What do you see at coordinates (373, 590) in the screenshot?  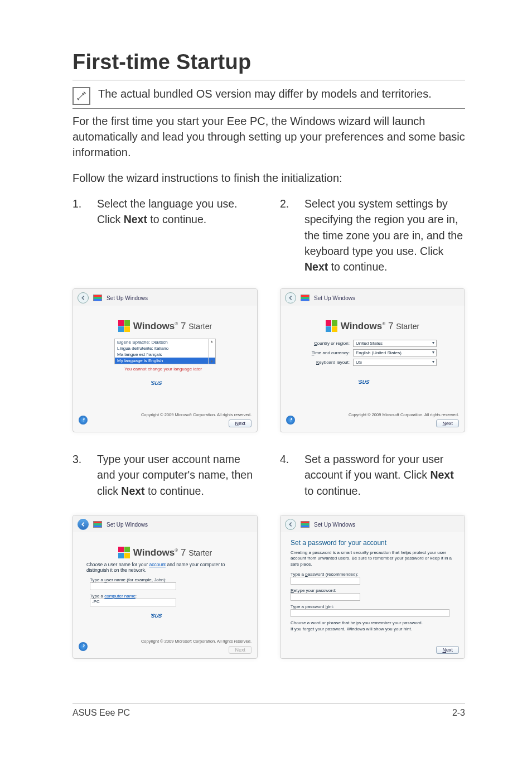 I see `retype-password-label: Retype your password:` at bounding box center [373, 590].